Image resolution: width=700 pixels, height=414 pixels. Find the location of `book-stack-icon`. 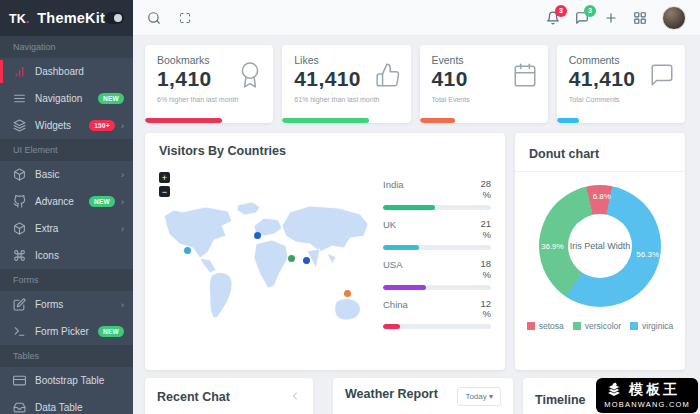

book-stack-icon is located at coordinates (614, 390).